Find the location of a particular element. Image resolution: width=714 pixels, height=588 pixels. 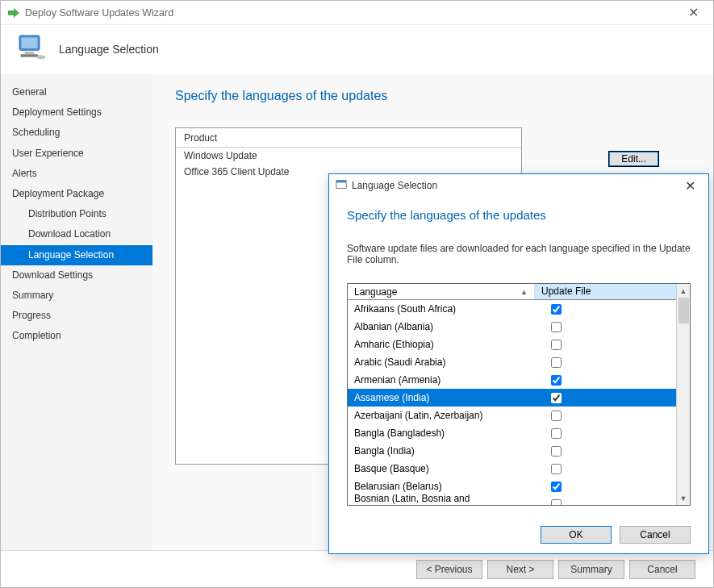

sidebar-item-deployment-package: Deployment Package is located at coordinates (77, 194).